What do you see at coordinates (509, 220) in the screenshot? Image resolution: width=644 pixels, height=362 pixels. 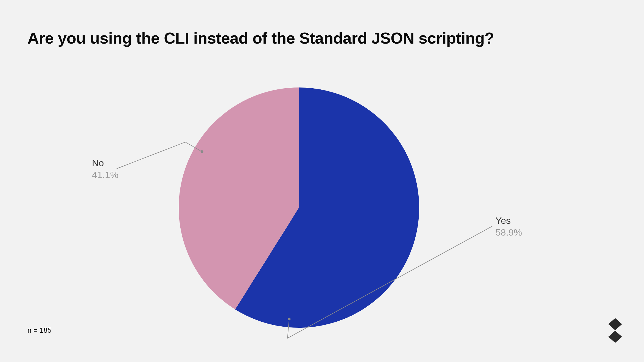 I see `slice-name-yes: Yes` at bounding box center [509, 220].